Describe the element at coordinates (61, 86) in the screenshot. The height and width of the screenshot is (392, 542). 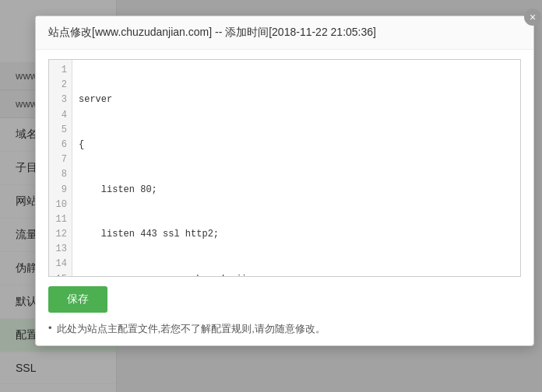
I see `ln-2: 2` at that location.